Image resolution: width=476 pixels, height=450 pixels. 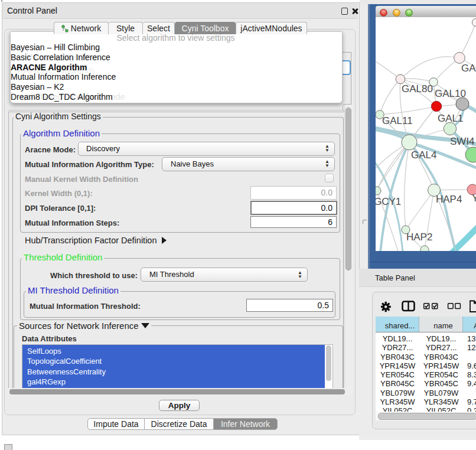 I want to click on svg-text: GAL4, so click(x=424, y=155).